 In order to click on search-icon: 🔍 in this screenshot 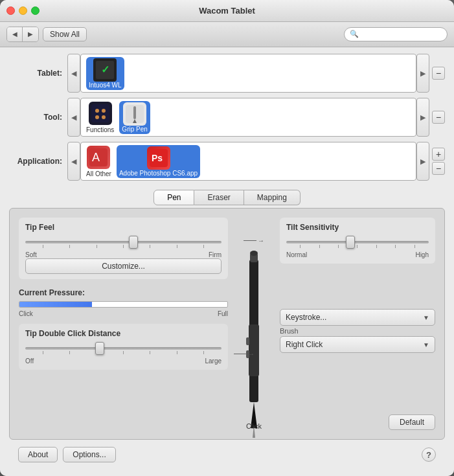, I will do `click(354, 34)`.